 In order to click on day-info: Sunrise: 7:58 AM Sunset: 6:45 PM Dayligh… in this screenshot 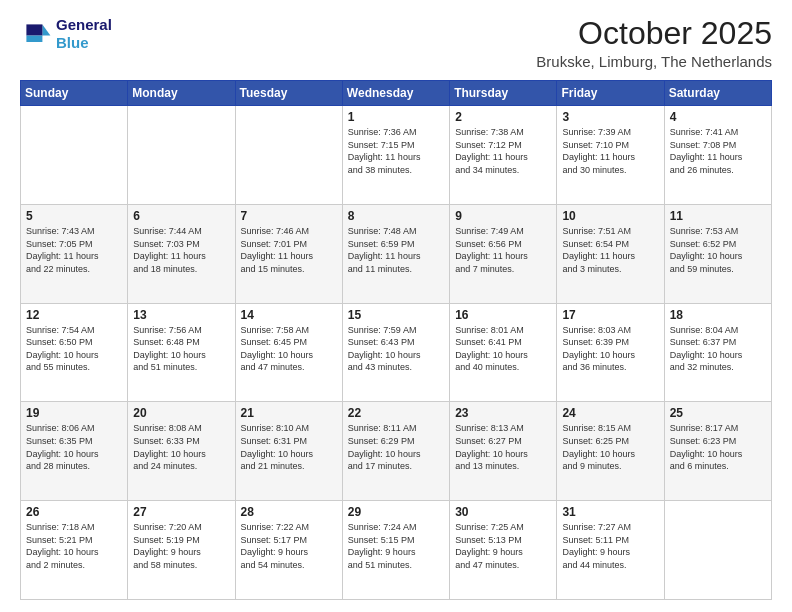, I will do `click(289, 349)`.